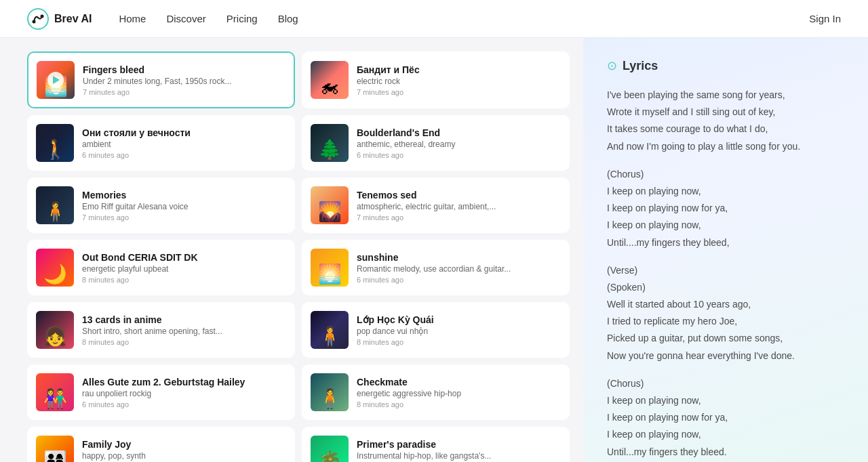 This screenshot has width=868, height=462. I want to click on song-info: Primer's paradiseInstrumental hip-hop, l…, so click(458, 451).